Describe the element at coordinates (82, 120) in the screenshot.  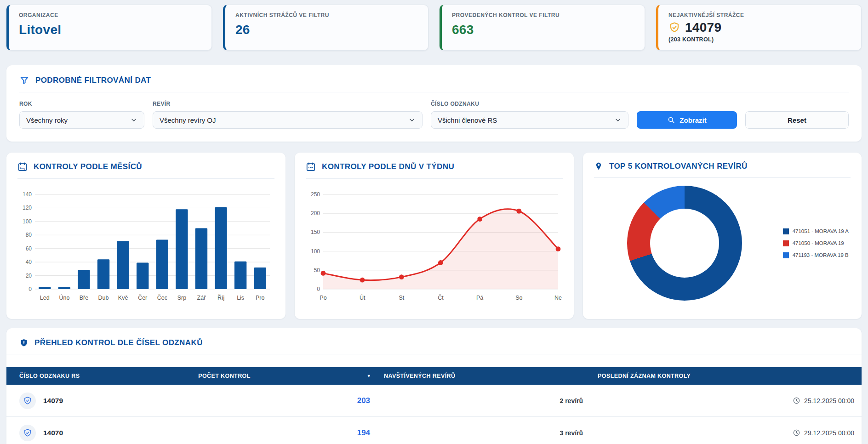
I see `rok-select: Všechny roky` at that location.